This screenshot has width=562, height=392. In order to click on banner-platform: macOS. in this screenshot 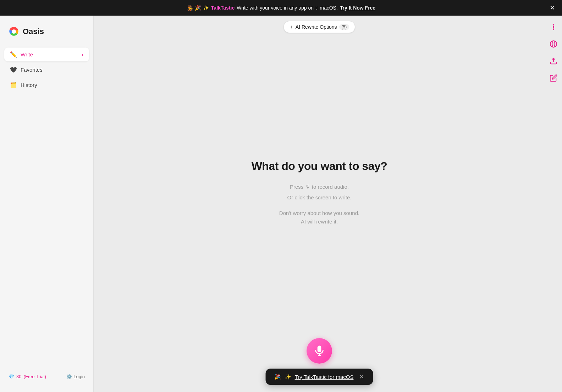, I will do `click(329, 8)`.